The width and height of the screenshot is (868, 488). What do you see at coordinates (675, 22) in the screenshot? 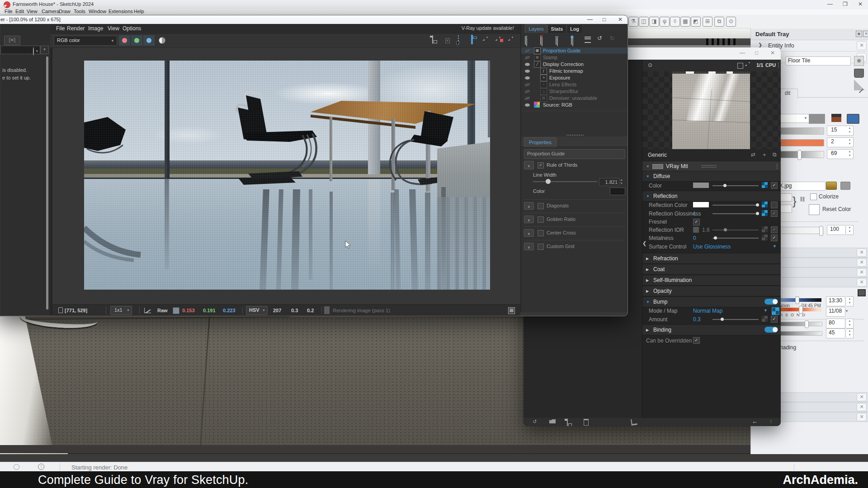
I see `vray-infinite-plane-icon: ◊` at bounding box center [675, 22].